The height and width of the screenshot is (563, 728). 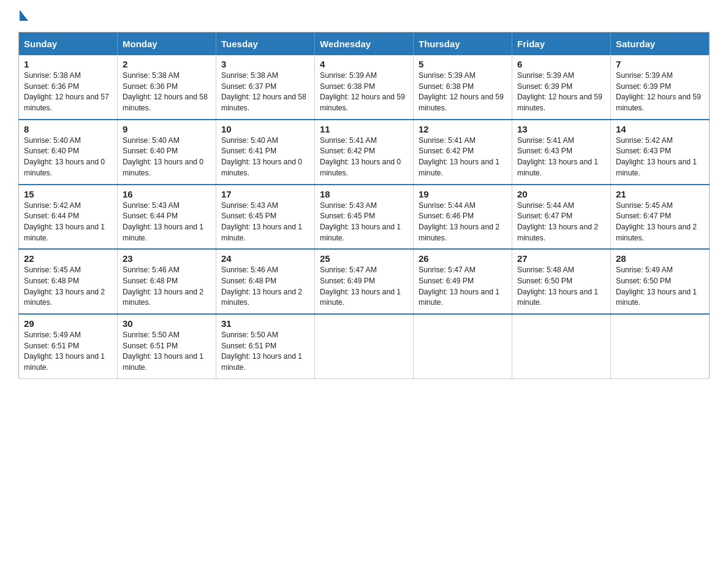 What do you see at coordinates (561, 64) in the screenshot?
I see `day-number: 6` at bounding box center [561, 64].